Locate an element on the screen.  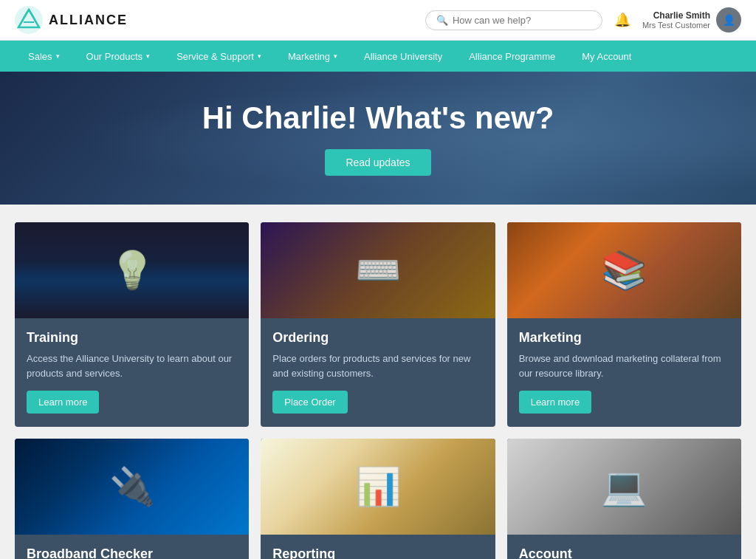
user-name: Charlie Smith is located at coordinates (676, 16).